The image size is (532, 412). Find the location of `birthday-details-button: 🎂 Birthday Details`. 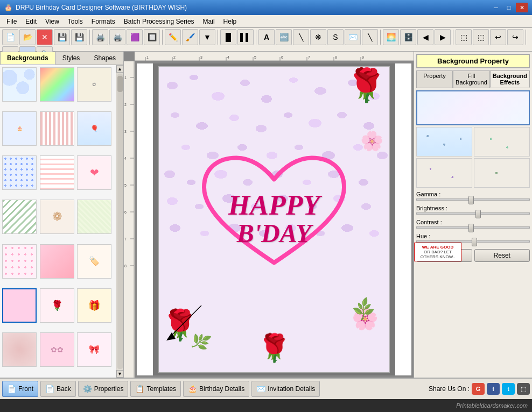

birthday-details-button: 🎂 Birthday Details is located at coordinates (216, 389).